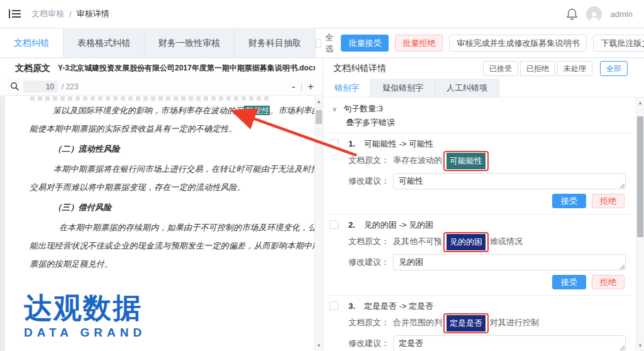 This screenshot has height=351, width=644. I want to click on group-subtitle: 叠字多字错误, so click(489, 123).